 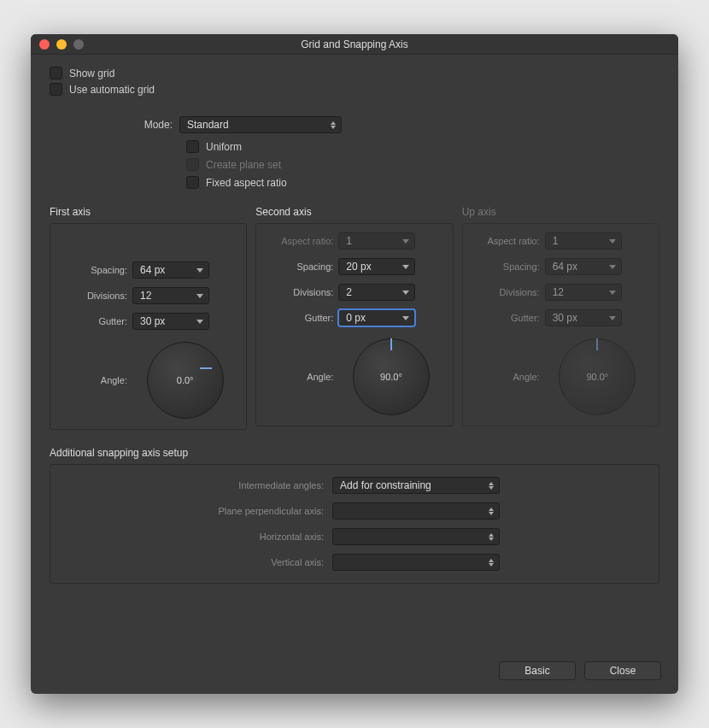 I want to click on dialog-footer: Basic Close, so click(x=354, y=673).